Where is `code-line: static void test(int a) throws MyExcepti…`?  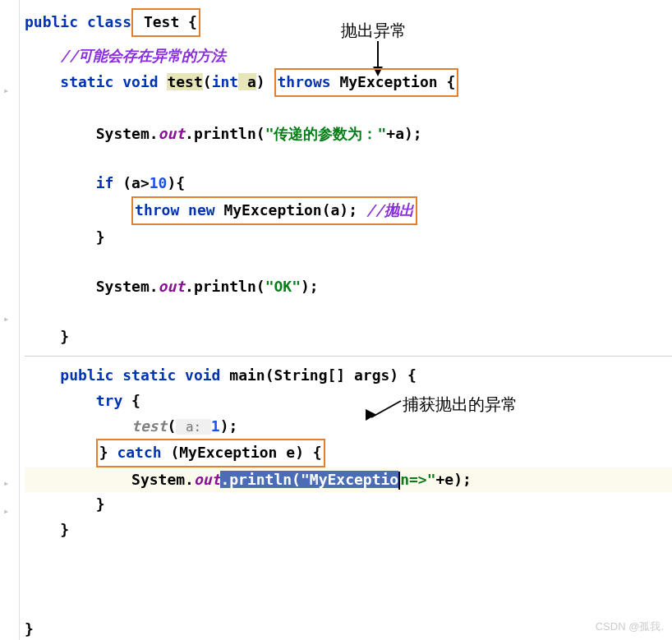
code-line: static void test(int a) throws MyExcepti… is located at coordinates (348, 82).